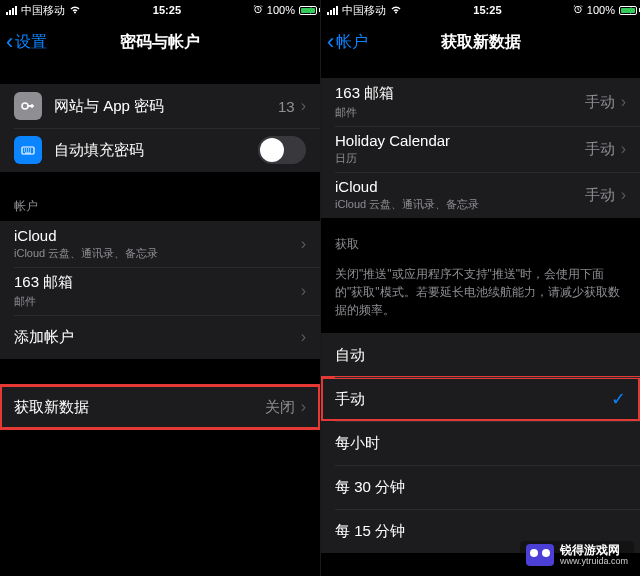 This screenshot has height=576, width=640. Describe the element at coordinates (158, 338) in the screenshot. I see `row-label: 添加帐户` at that location.